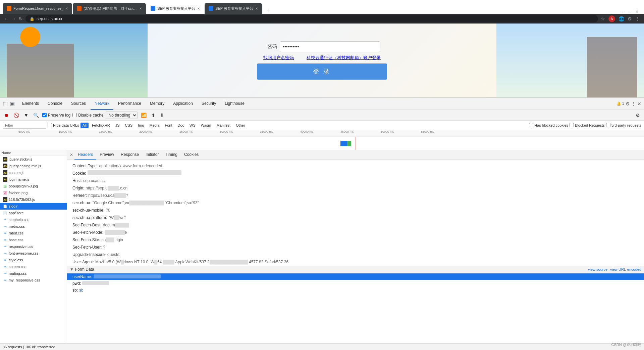  What do you see at coordinates (34, 273) in the screenshot?
I see `file-item-routing: ✏ routing.css` at bounding box center [34, 273].